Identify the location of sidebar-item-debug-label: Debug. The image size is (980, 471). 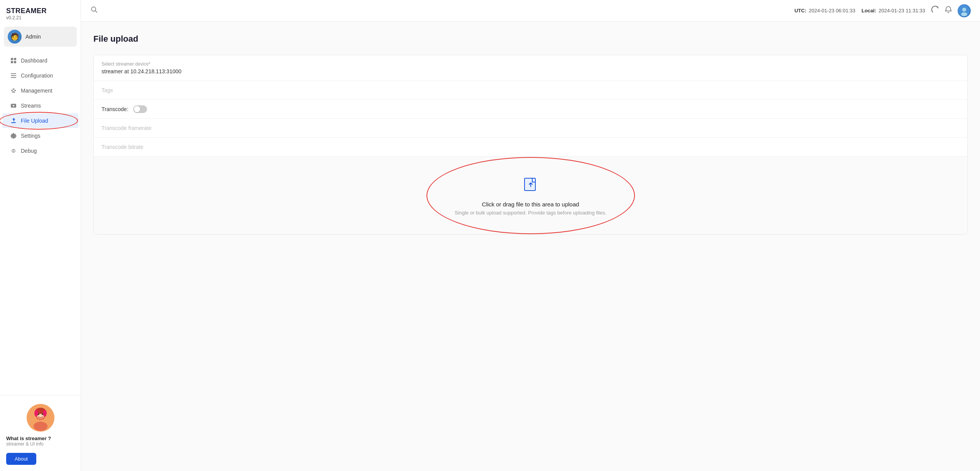
(29, 151).